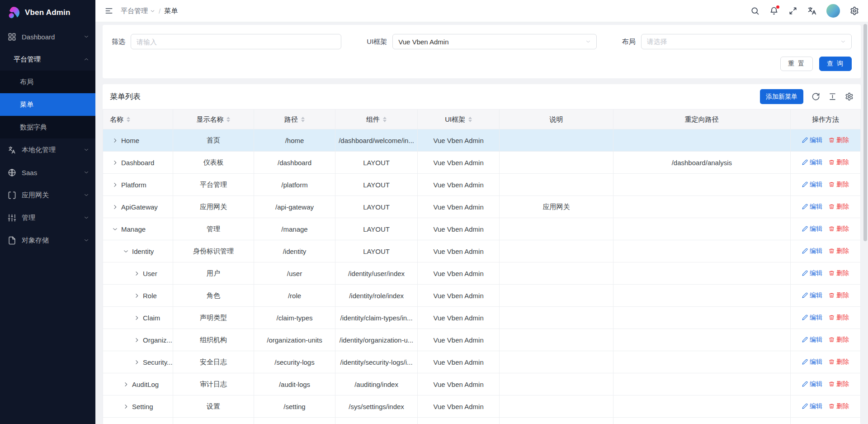 This screenshot has height=424, width=868. I want to click on description-cell, so click(557, 385).